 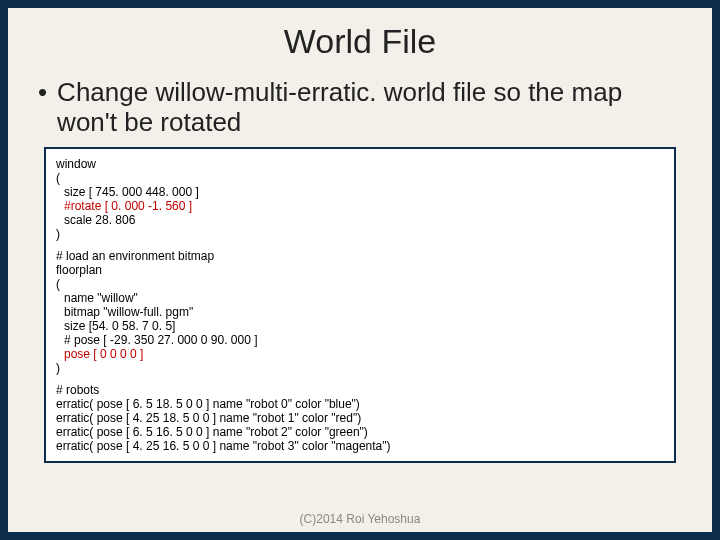 I want to click on bullet-text: Change willow-multi-erratic. world file …, so click(x=370, y=107).